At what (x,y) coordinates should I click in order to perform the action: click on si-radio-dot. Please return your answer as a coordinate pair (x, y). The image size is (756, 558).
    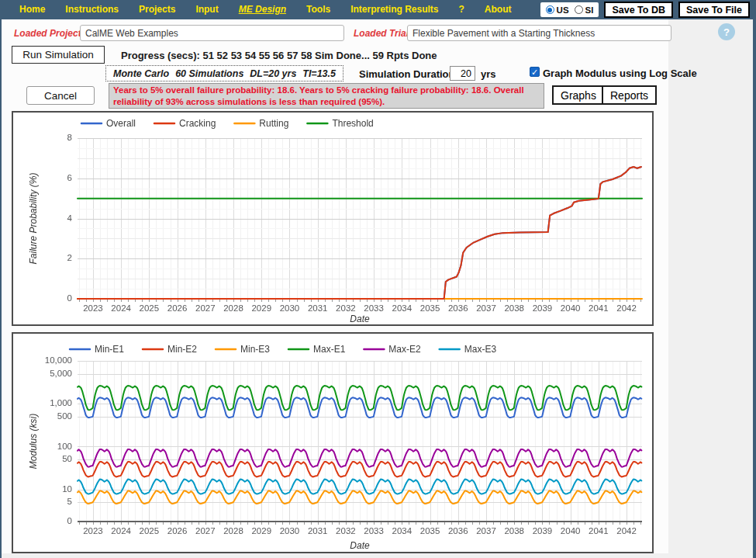
    Looking at the image, I should click on (578, 9).